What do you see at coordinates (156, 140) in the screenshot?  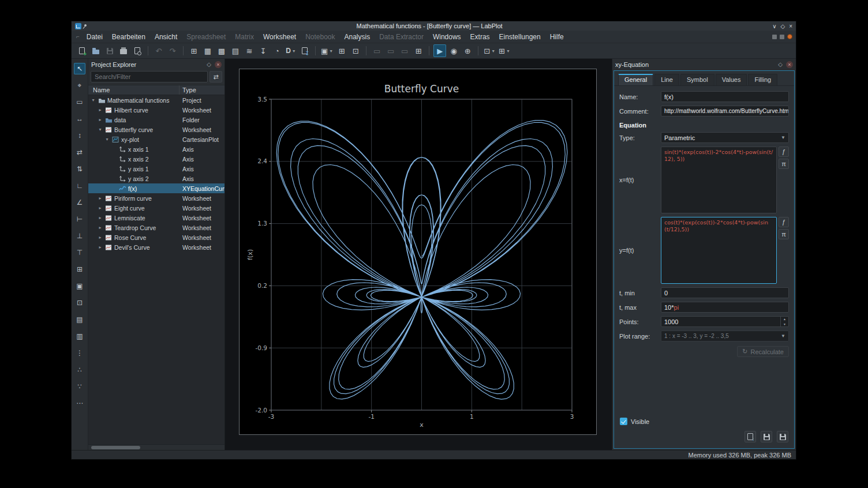 I see `tree-row-xy-plot: ▾xy-plotCartesianPlot` at bounding box center [156, 140].